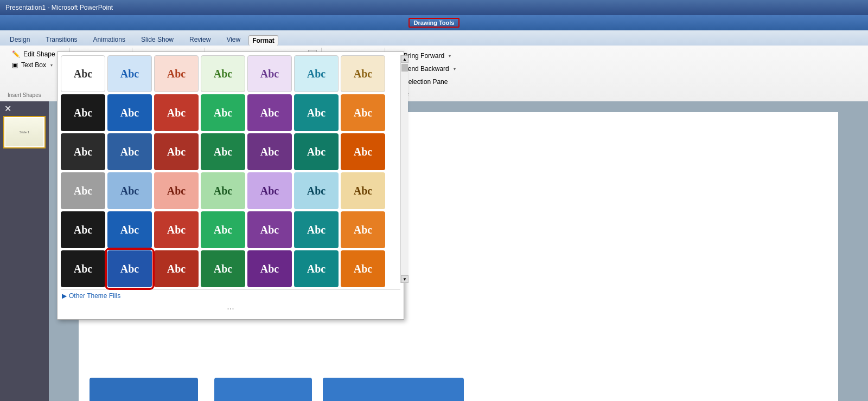  Describe the element at coordinates (404, 169) in the screenshot. I see `dropdown-scrollbar: ▲ ▼` at that location.